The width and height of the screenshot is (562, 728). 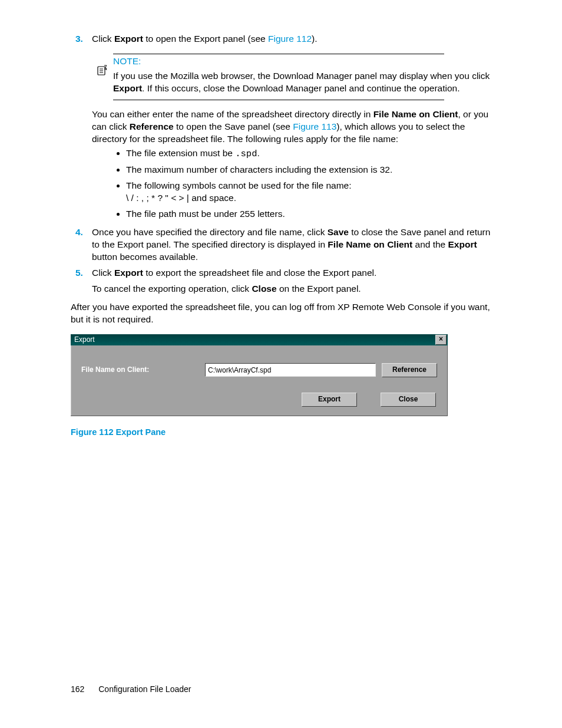 What do you see at coordinates (145, 689) in the screenshot?
I see `section-title: Configuration File Loader` at bounding box center [145, 689].